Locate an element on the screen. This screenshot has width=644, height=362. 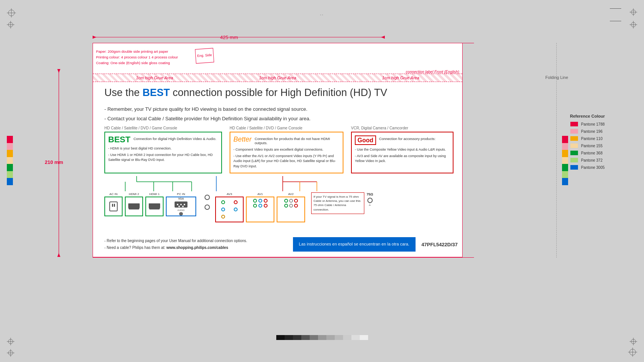
footer-line2: - Need a cable? Philips has them at: www… is located at coordinates (196, 248).